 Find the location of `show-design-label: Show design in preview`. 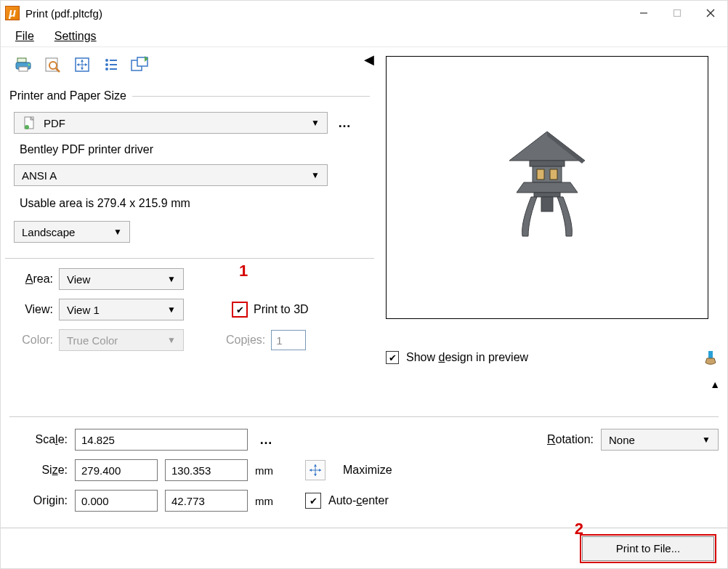

show-design-label: Show design in preview is located at coordinates (467, 358).